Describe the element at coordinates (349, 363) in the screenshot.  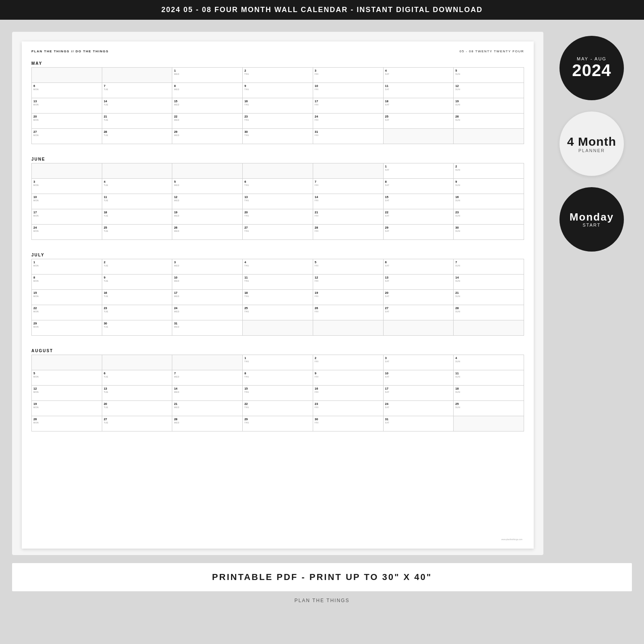
I see `cal-cell: 2FRI` at that location.